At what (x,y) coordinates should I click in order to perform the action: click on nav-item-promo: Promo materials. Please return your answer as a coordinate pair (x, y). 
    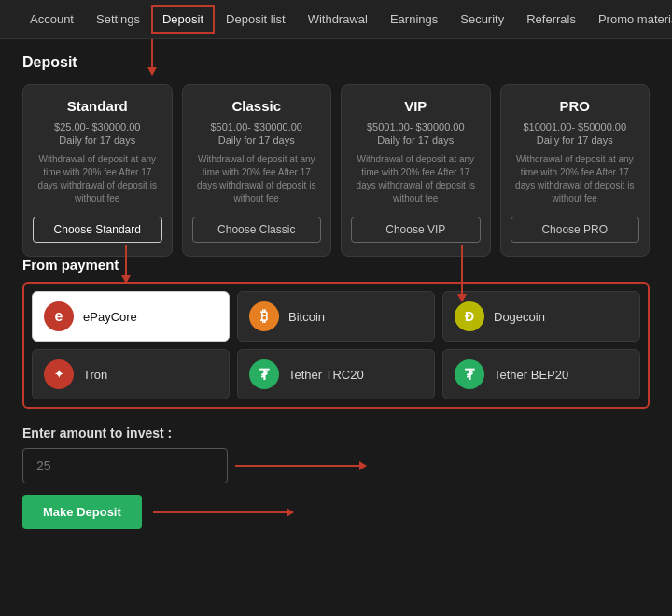
    Looking at the image, I should click on (629, 19).